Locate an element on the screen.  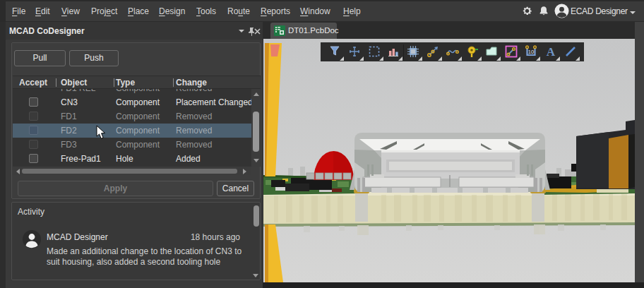
svg-text: 10 is located at coordinates (531, 52).